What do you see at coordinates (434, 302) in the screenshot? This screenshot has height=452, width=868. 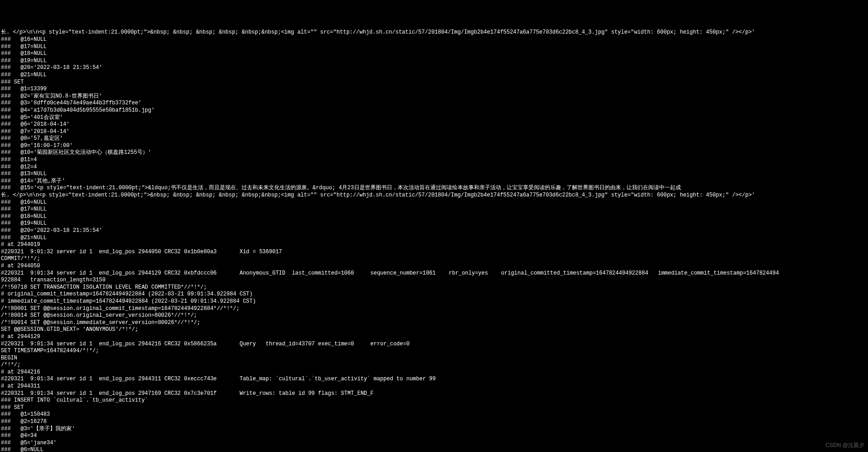 I see `terminal-line: # immediate_commit_timestamp=16478244949…` at bounding box center [434, 302].